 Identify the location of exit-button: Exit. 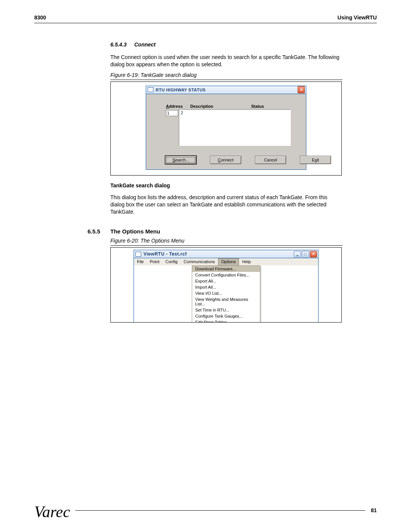
(315, 160).